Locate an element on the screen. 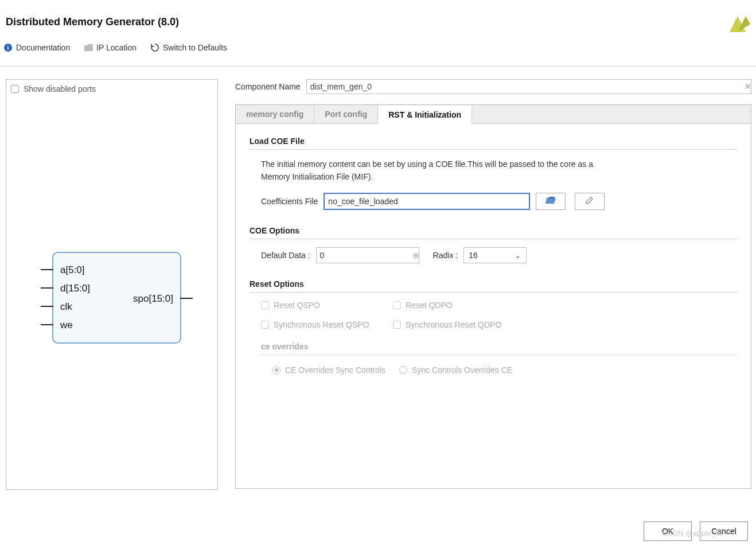 The image size is (756, 549). clear-icon: ✕ is located at coordinates (748, 87).